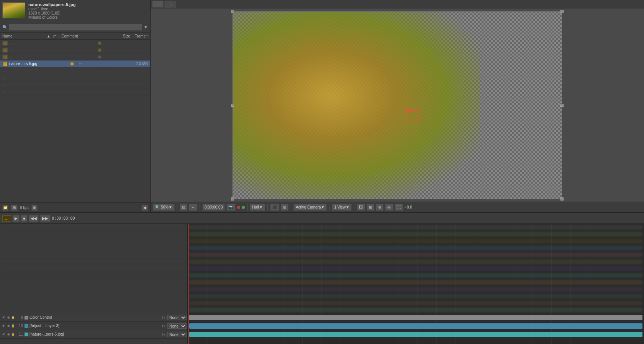  Describe the element at coordinates (24, 218) in the screenshot. I see `tl-stop-button: ■` at that location.